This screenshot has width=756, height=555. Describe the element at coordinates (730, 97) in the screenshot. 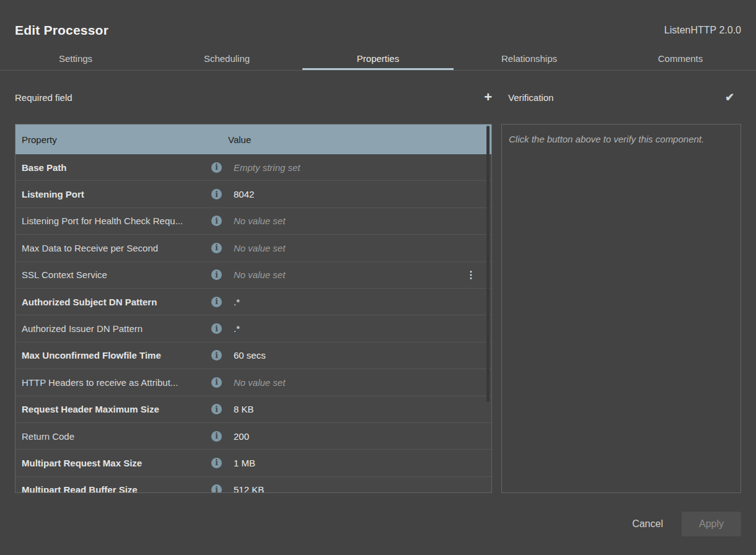

I see `check-icon: ✔` at that location.